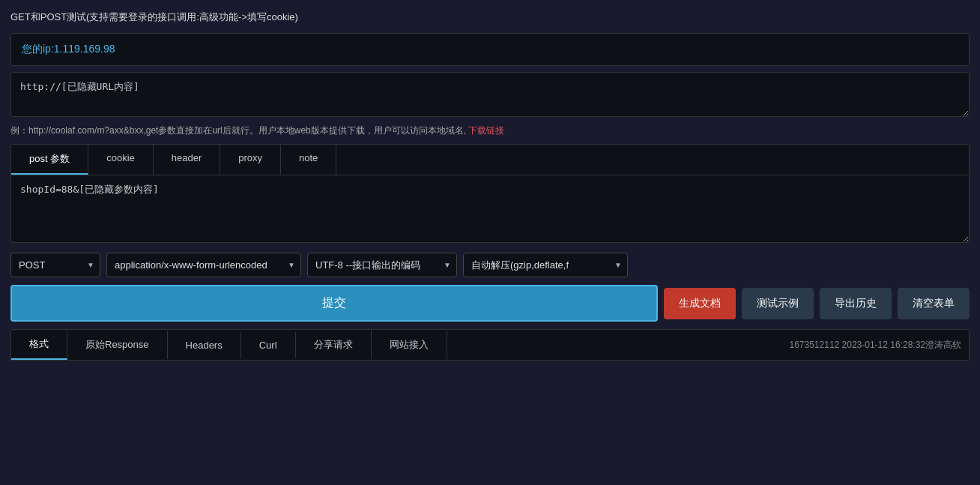 The image size is (980, 485). What do you see at coordinates (490, 265) in the screenshot?
I see `controls-row: GET POST PUT DELETE PATCH application/x-…` at bounding box center [490, 265].